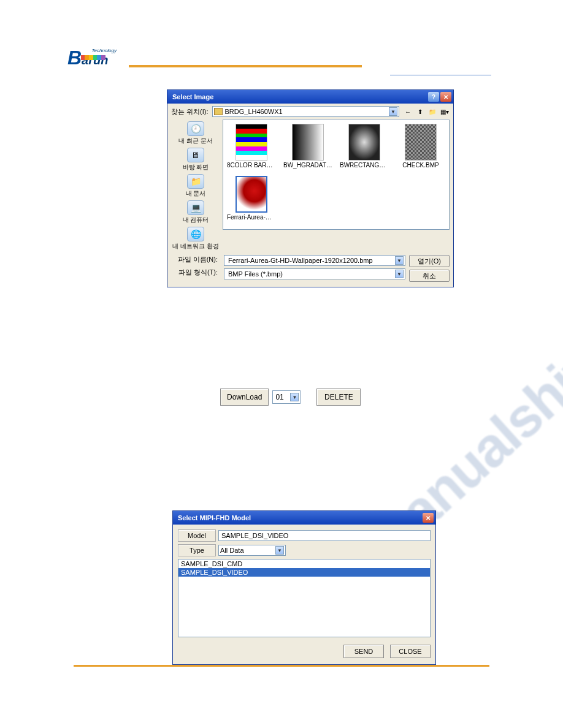  Describe the element at coordinates (304, 518) in the screenshot. I see `dialog2-titlebar: Select MIPI-FHD Model ✕` at that location.